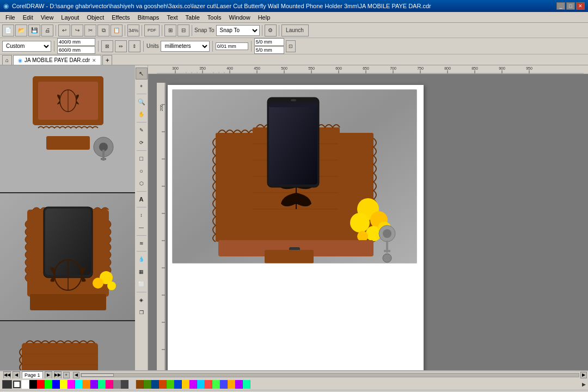 Image resolution: width=588 pixels, height=392 pixels. What do you see at coordinates (21, 30) in the screenshot?
I see `open-button: 📂` at bounding box center [21, 30].